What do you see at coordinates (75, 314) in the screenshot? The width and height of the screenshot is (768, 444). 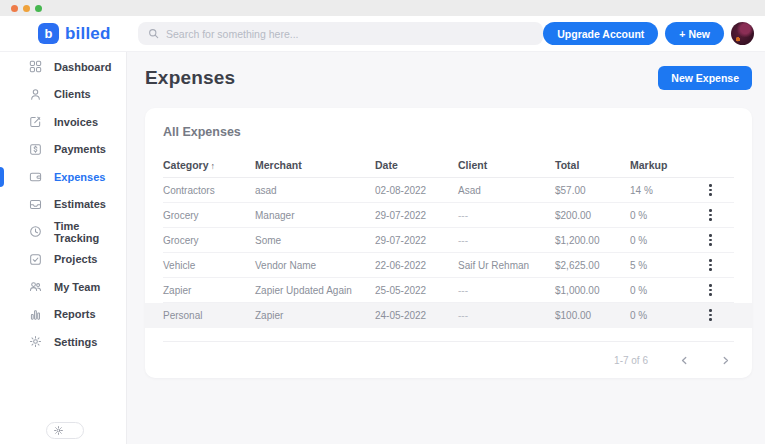 I see `sidebar-item-label: Reports` at bounding box center [75, 314].